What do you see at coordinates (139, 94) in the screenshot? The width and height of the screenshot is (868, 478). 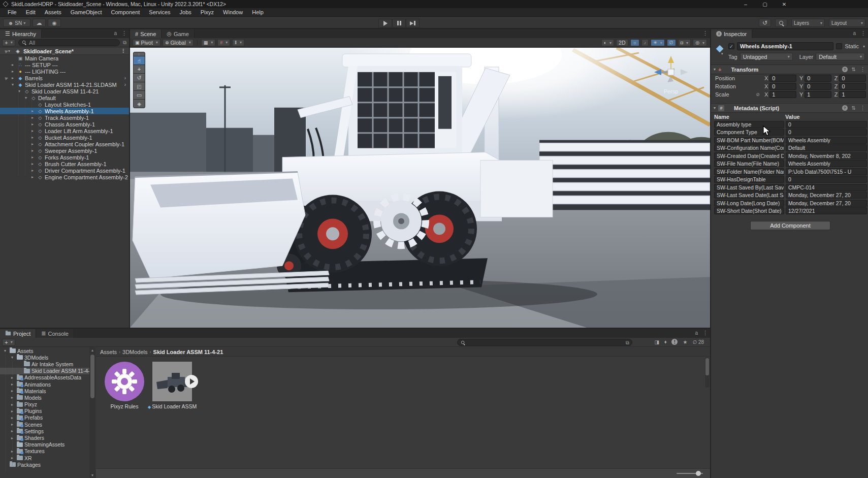 I see `rect-tool` at bounding box center [139, 94].